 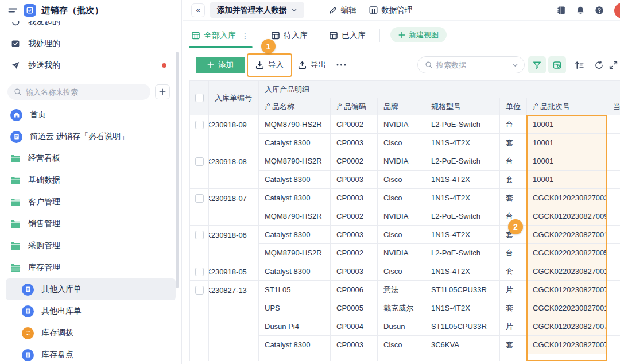 What do you see at coordinates (91, 246) in the screenshot?
I see `sidebar-item-nav: 采购管理` at bounding box center [91, 246].